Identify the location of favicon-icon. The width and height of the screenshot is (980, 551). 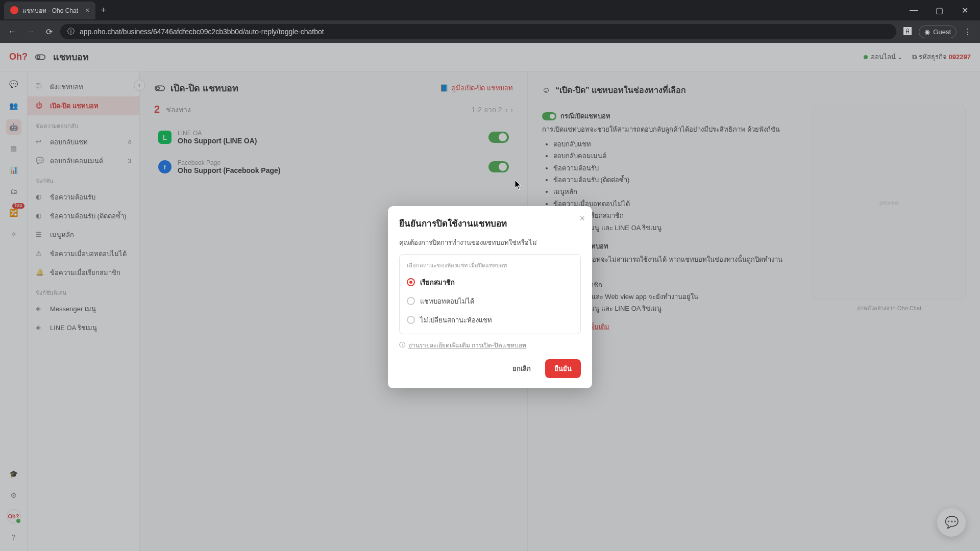
(14, 10).